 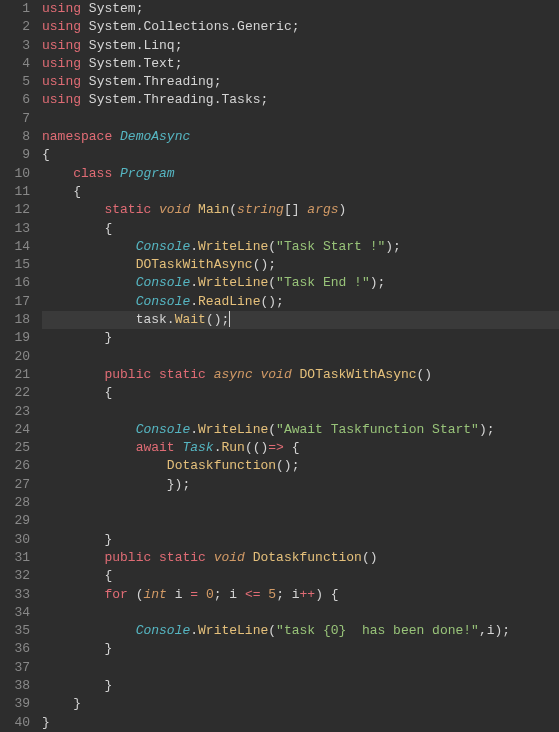 What do you see at coordinates (116, 594) in the screenshot?
I see `code-token: for` at bounding box center [116, 594].